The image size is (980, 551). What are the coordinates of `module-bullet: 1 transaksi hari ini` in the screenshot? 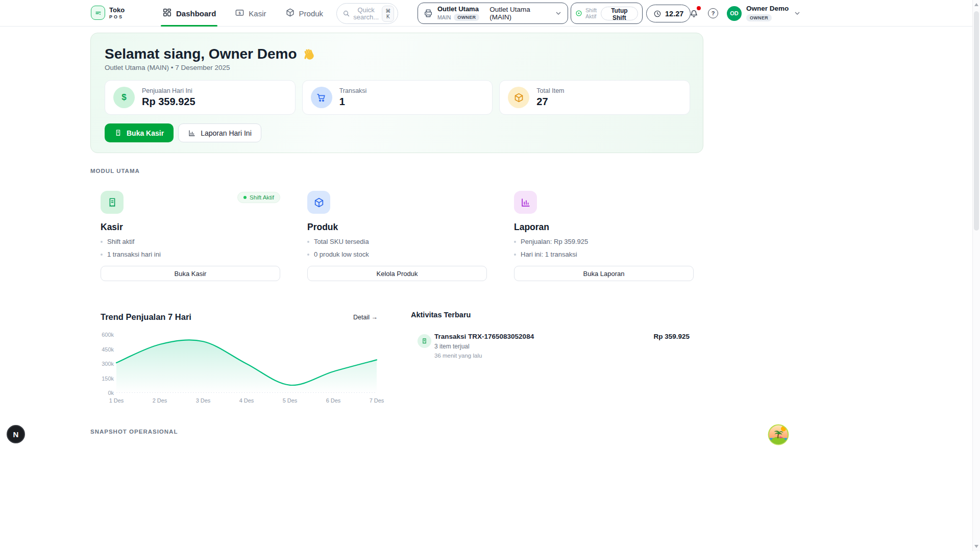 It's located at (190, 254).